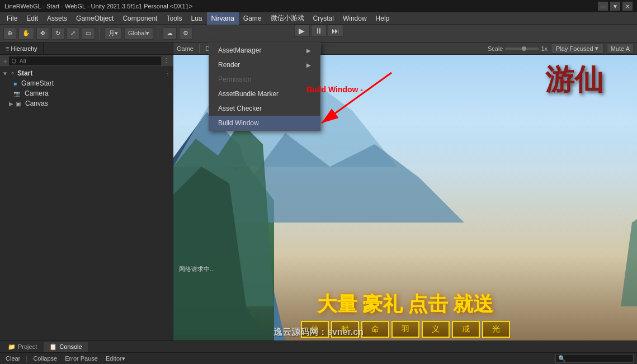 This screenshot has width=637, height=364. What do you see at coordinates (199, 49) in the screenshot?
I see `header-separator` at bounding box center [199, 49].